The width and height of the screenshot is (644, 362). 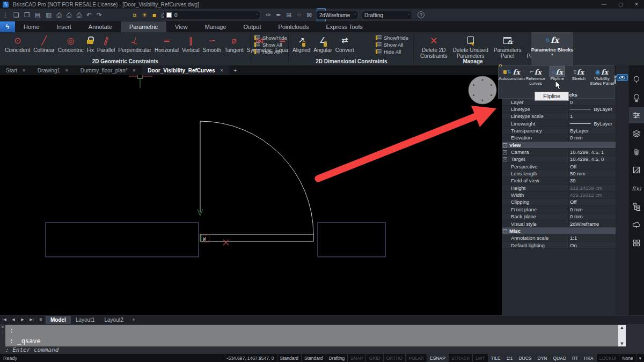 What do you see at coordinates (559, 117) in the screenshot?
I see `property-row: Linetype scale 1` at bounding box center [559, 117].